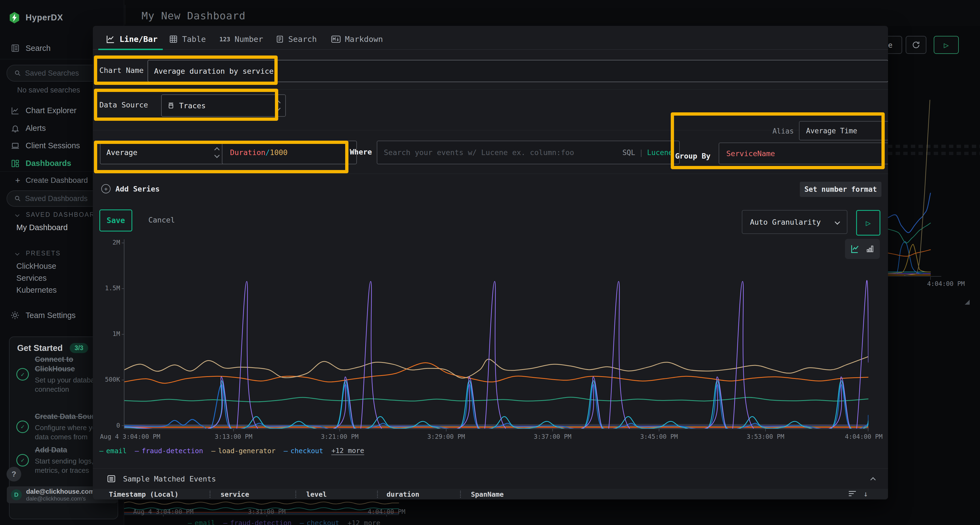 The image size is (980, 525). I want to click on chart-type-toggle, so click(862, 249).